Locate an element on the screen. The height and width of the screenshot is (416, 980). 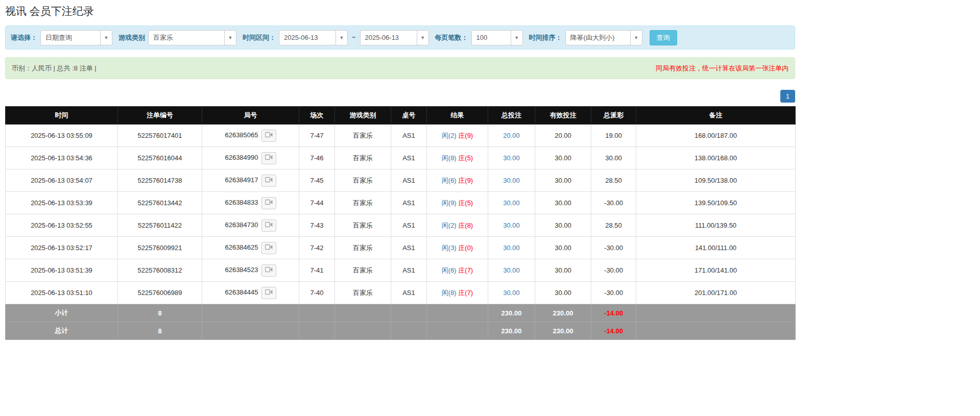
total-total-bet: 230.00 is located at coordinates (512, 331).